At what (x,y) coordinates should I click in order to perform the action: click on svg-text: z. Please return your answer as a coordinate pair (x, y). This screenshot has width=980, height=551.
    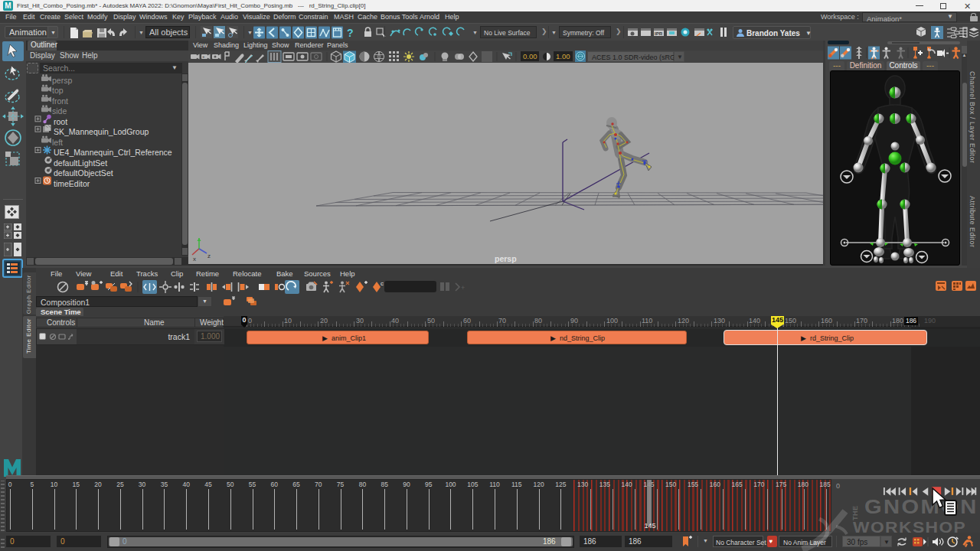
    Looking at the image, I should click on (209, 256).